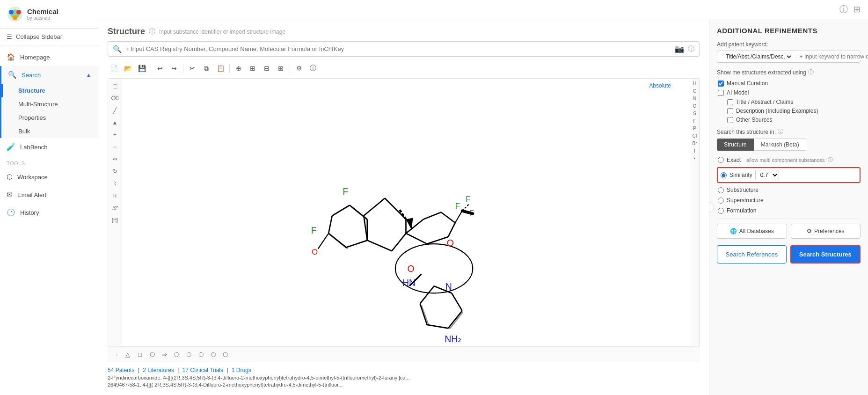 This screenshot has height=395, width=868. What do you see at coordinates (128, 355) in the screenshot?
I see `shape-triangle: △` at bounding box center [128, 355].